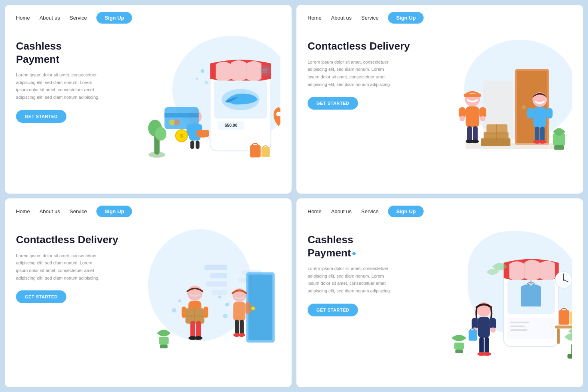 The width and height of the screenshot is (588, 392). What do you see at coordinates (352, 74) in the screenshot?
I see `card-desc-2: Lorem ipsum dolor sit amet, consectetuer…` at bounding box center [352, 74].